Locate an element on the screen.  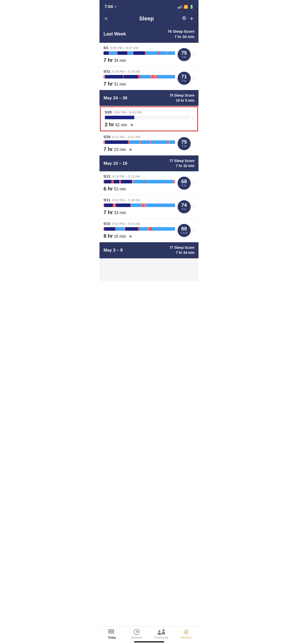
chevron-icon-5-12: › is located at coordinates (194, 183).